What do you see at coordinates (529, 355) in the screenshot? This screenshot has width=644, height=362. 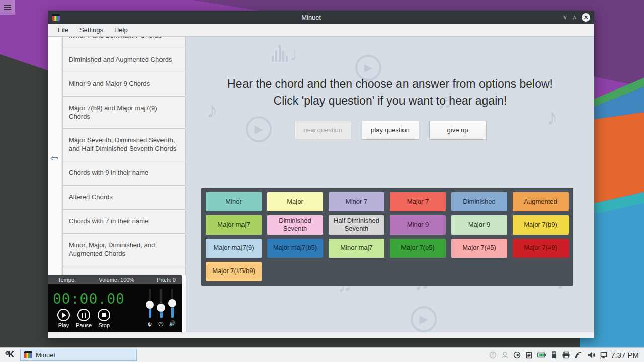 I see `clipboard-icon` at bounding box center [529, 355].